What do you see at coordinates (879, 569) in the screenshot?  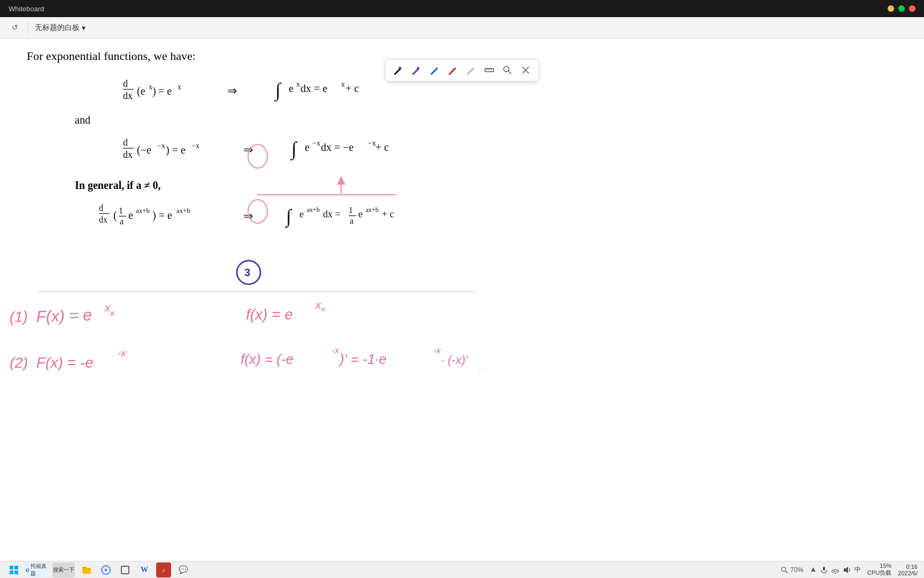 I see `cpu-info: 15% CPU负载` at bounding box center [879, 569].